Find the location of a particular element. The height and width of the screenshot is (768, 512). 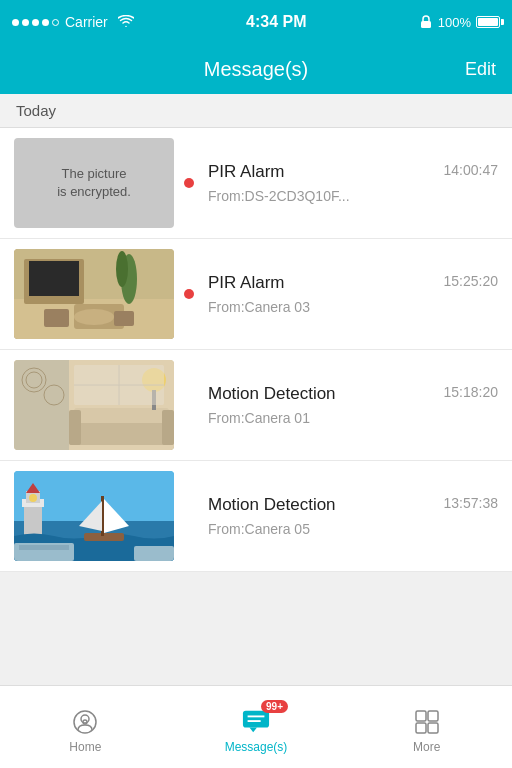

message-time-4: 13:57:38 is located at coordinates (472, 503).